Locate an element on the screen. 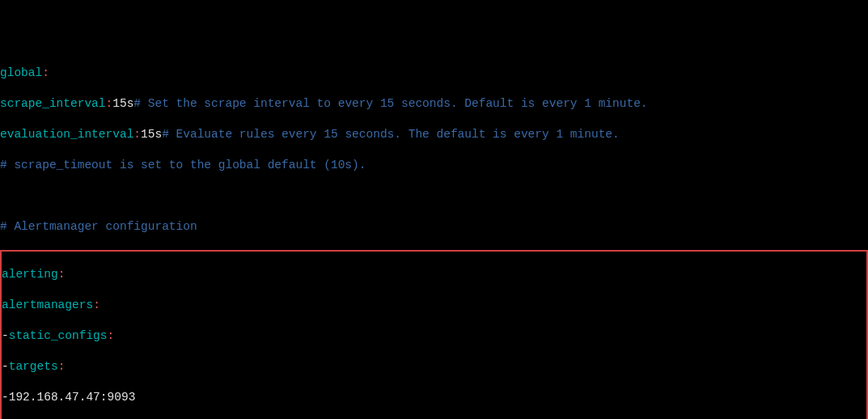 The height and width of the screenshot is (419, 868). yaml-line-scrape-interval: scrape_interval: 15s # Set the scrape in… is located at coordinates (434, 104).